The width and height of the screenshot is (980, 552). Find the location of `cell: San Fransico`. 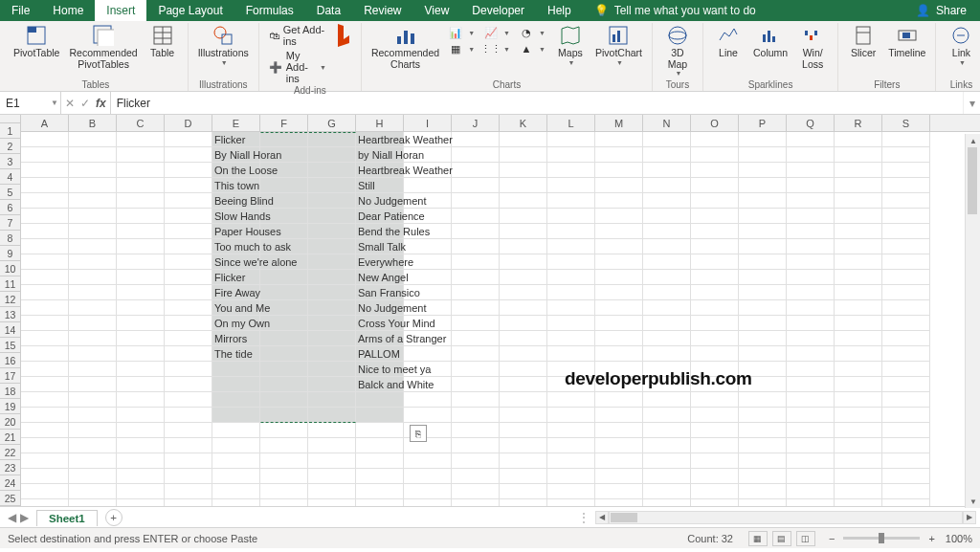

cell: San Fransico is located at coordinates (380, 293).